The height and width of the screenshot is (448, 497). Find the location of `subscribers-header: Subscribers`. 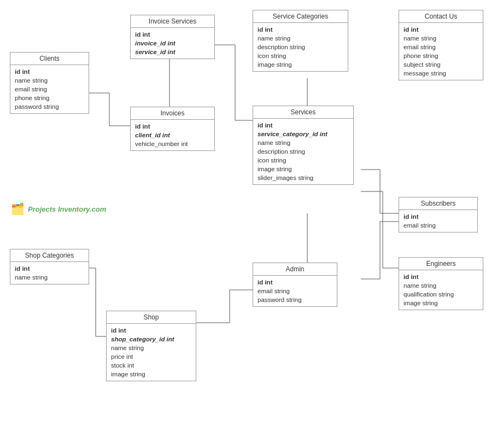

subscribers-header: Subscribers is located at coordinates (438, 203).